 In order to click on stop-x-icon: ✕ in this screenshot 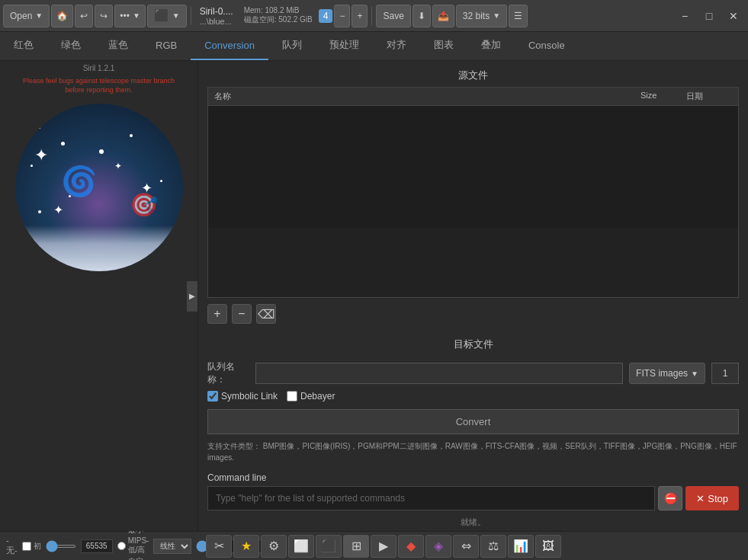, I will do `click(700, 498)`.